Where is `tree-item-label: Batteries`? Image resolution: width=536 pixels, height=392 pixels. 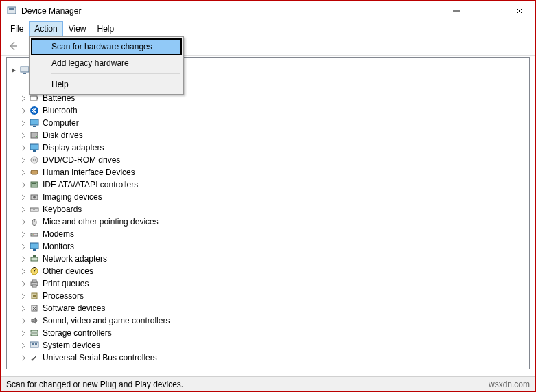
tree-item-label: Batteries is located at coordinates (59, 98).